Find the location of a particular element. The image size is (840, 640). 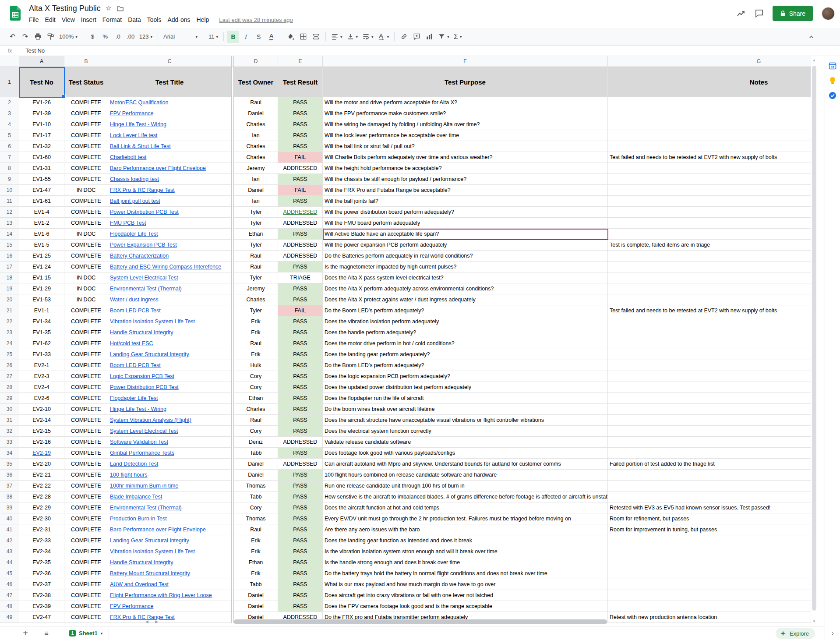

paint-format-button is located at coordinates (51, 37).